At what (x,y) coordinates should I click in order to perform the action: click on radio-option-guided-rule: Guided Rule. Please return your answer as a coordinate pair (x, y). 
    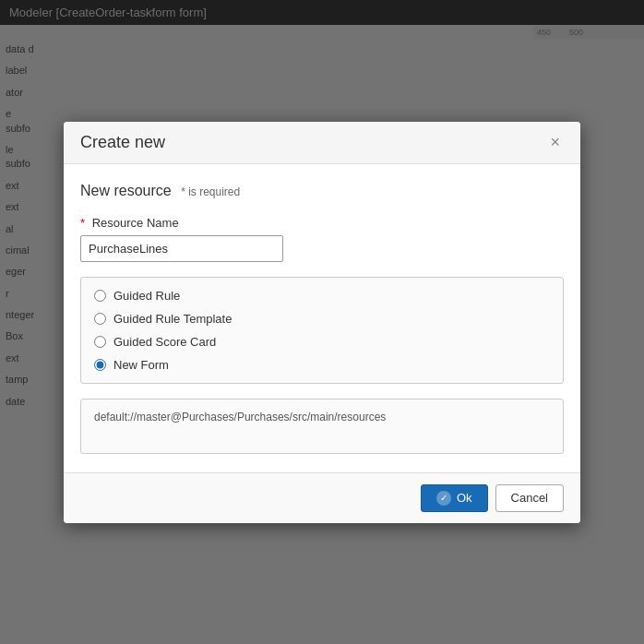
    Looking at the image, I should click on (322, 295).